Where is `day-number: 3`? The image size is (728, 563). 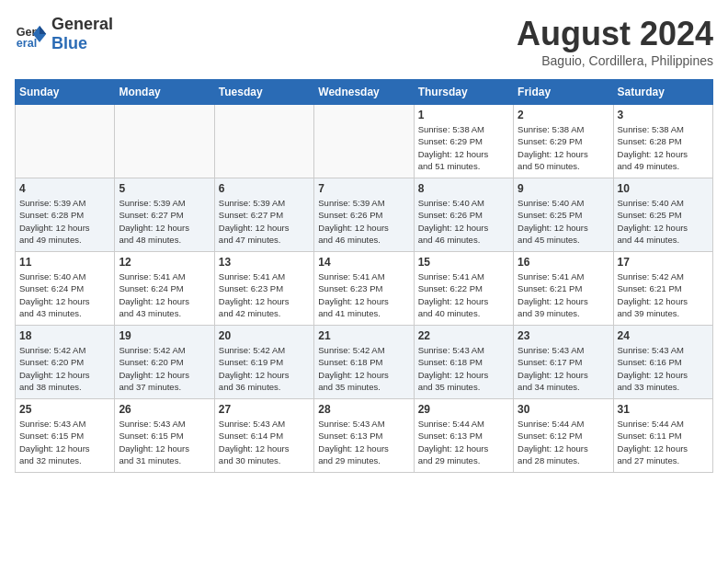
day-number: 3 is located at coordinates (664, 115).